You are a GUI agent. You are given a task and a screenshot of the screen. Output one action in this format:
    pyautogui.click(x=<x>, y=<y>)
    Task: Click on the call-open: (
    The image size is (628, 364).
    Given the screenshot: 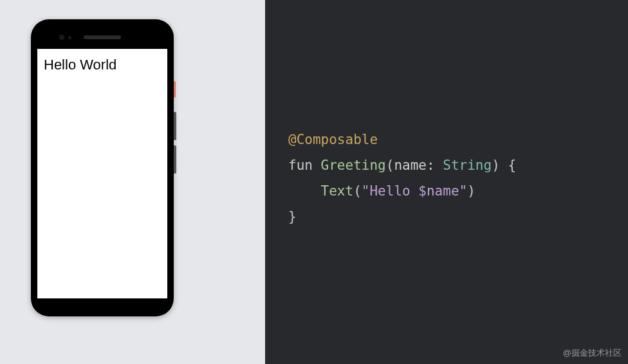 What is the action you would take?
    pyautogui.click(x=358, y=191)
    